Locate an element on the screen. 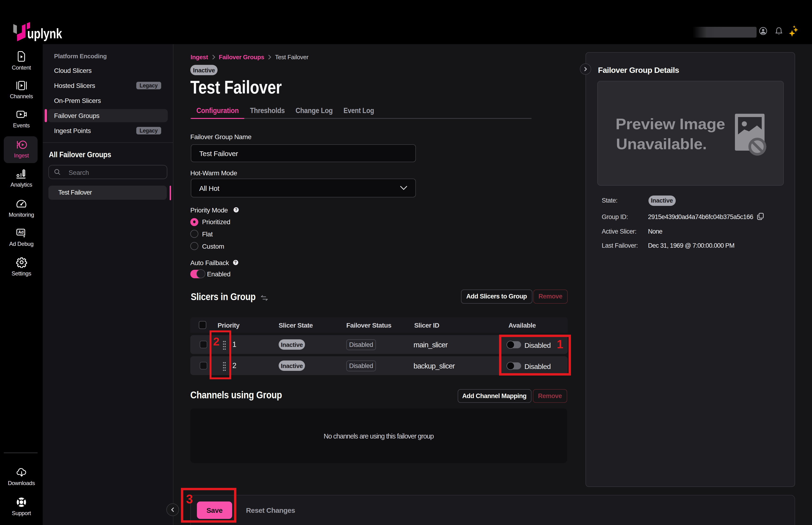  svg-text: uplynk is located at coordinates (45, 33).